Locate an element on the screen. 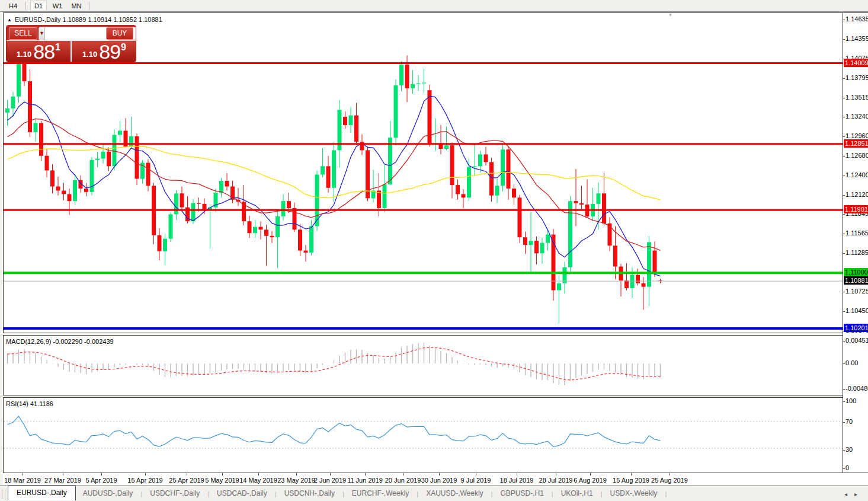 This screenshot has width=868, height=501. sell-price-small: 1.10 is located at coordinates (24, 55).